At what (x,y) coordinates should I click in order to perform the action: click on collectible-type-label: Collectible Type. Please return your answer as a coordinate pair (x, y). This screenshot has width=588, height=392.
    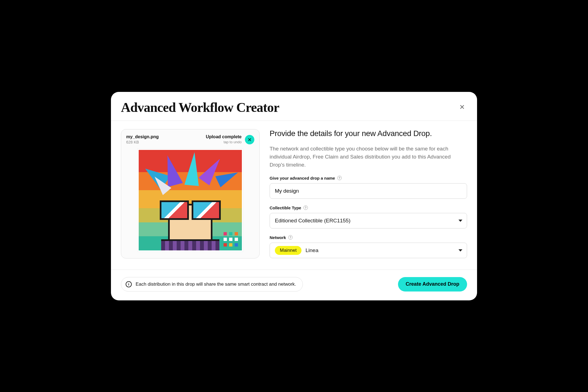
    Looking at the image, I should click on (285, 208).